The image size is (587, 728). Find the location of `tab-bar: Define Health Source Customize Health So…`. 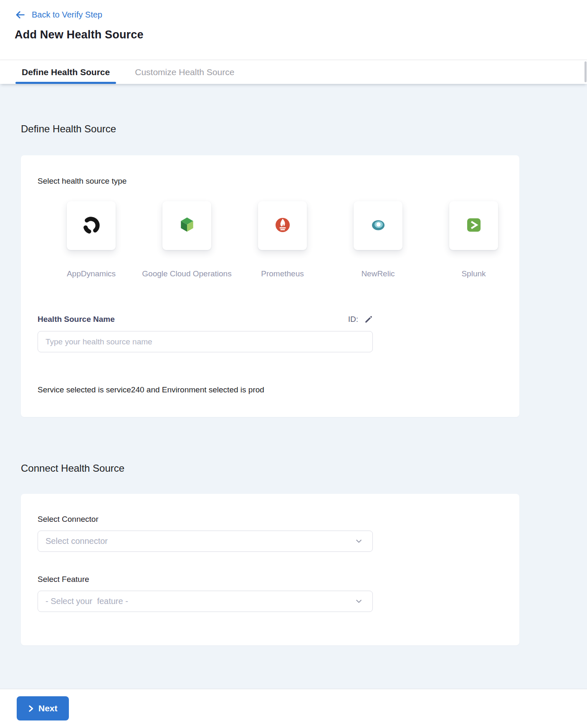

tab-bar: Define Health Source Customize Health So… is located at coordinates (294, 72).